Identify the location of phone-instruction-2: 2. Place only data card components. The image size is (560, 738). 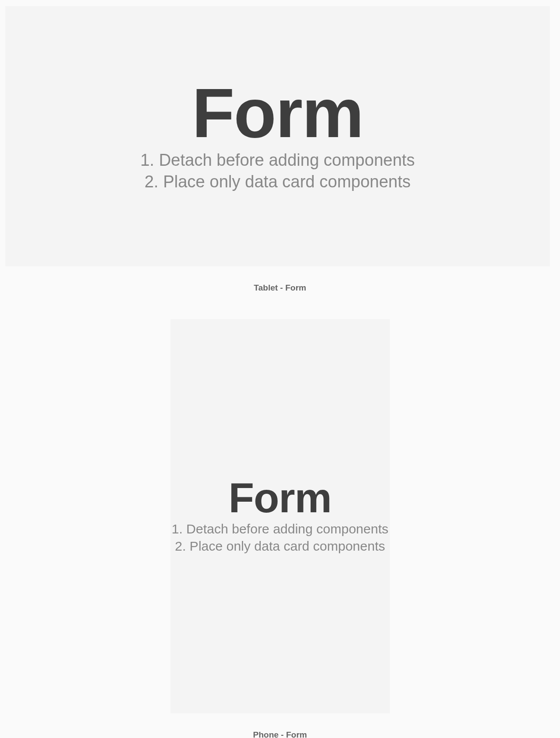
(280, 546).